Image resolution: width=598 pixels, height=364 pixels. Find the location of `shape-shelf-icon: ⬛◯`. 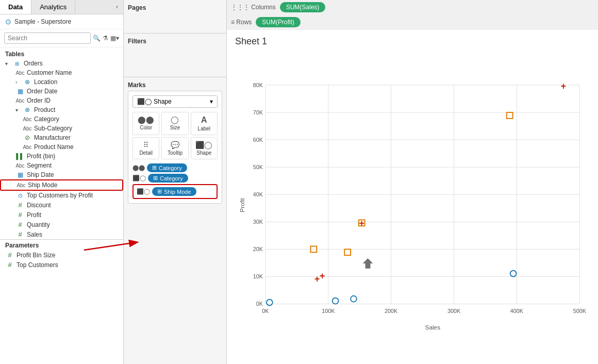

shape-shelf-icon: ⬛◯ is located at coordinates (139, 178).